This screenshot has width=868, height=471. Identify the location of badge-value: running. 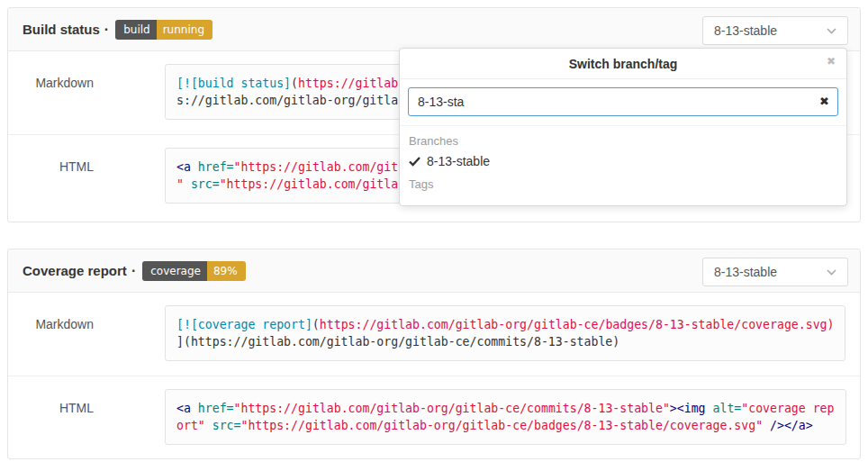
(185, 30).